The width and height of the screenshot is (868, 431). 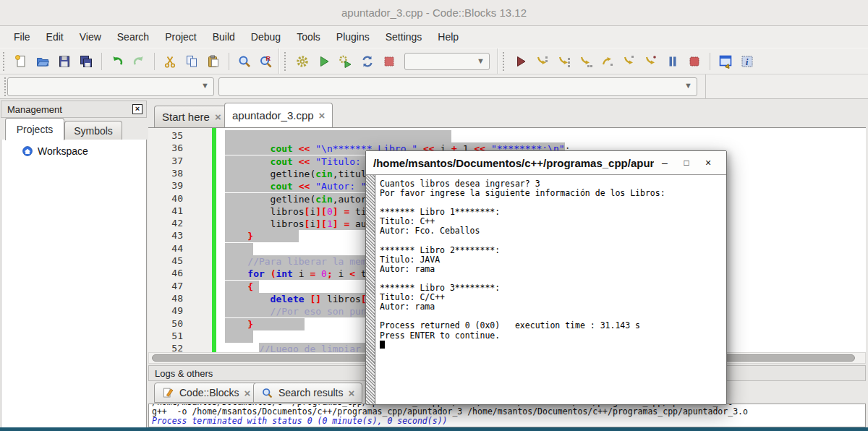 I want to click on tab-symbols: Symbols, so click(x=93, y=130).